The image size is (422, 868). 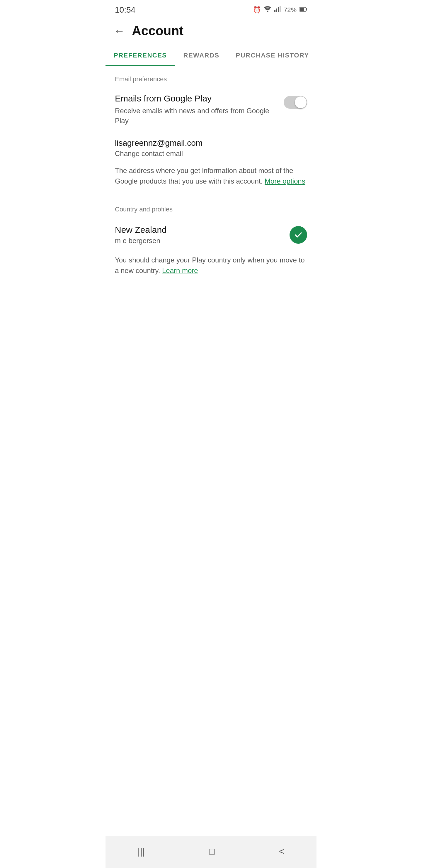 What do you see at coordinates (285, 181) in the screenshot?
I see `more-options-link: More options` at bounding box center [285, 181].